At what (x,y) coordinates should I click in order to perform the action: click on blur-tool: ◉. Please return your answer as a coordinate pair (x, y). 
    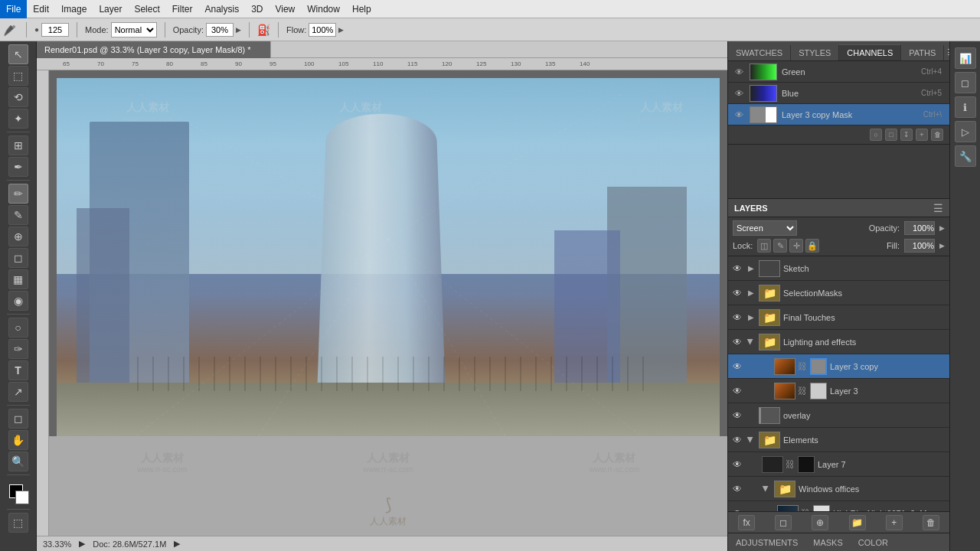
    Looking at the image, I should click on (18, 301).